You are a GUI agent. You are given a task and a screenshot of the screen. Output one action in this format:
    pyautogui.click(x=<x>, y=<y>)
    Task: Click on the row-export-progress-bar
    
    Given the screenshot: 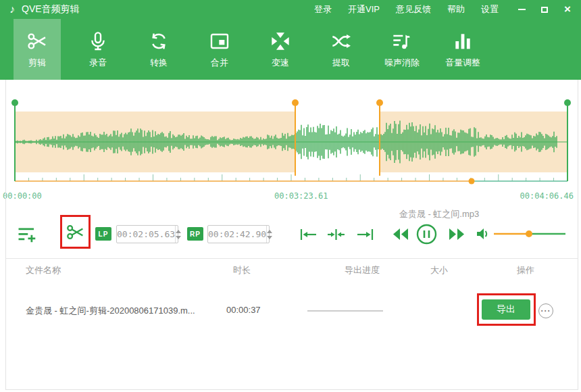 What is the action you would take?
    pyautogui.click(x=345, y=311)
    